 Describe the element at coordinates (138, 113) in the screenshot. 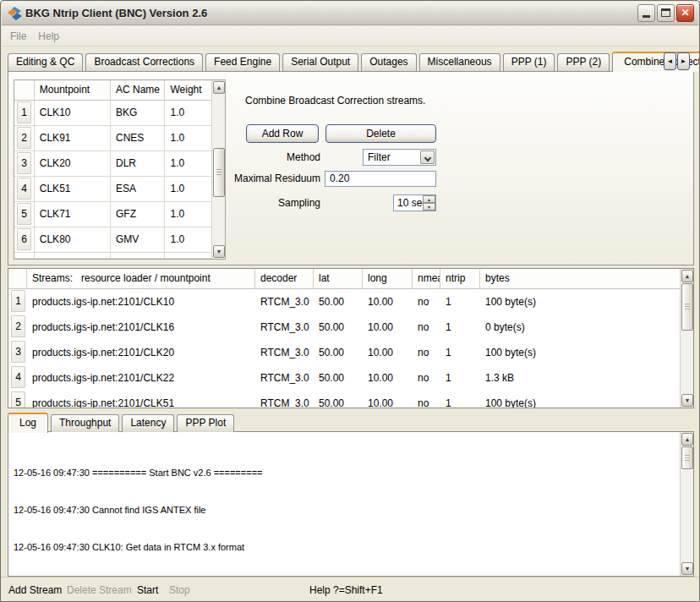

I see `cell-ac-name: BKG` at that location.